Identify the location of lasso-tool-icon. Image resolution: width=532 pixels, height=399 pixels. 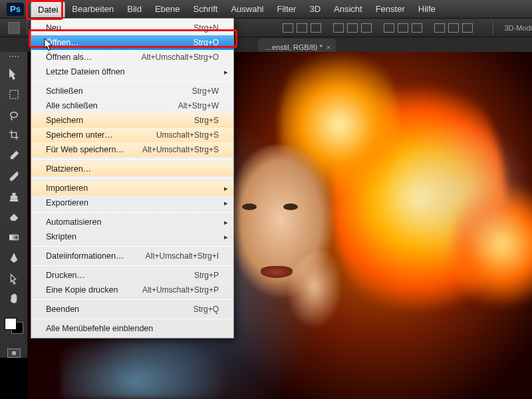
(14, 114).